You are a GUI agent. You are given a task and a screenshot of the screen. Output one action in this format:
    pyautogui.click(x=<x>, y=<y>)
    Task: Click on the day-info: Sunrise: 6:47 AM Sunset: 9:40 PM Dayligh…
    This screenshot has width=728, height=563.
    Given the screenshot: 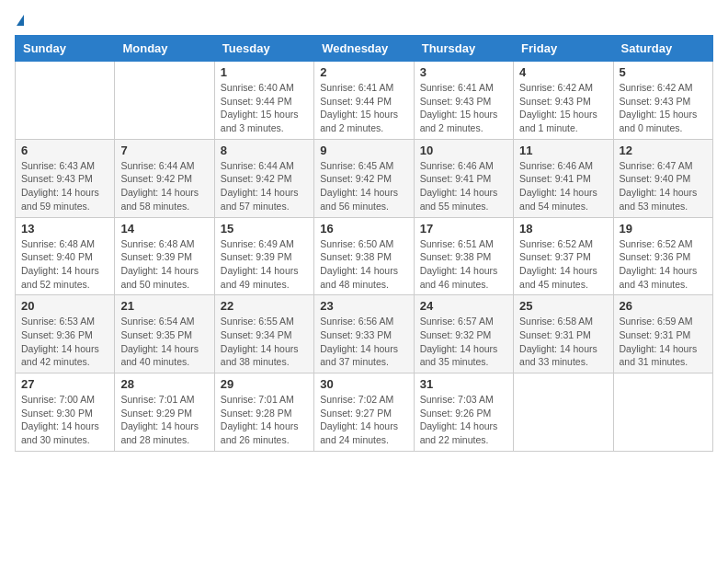 What is the action you would take?
    pyautogui.click(x=664, y=186)
    